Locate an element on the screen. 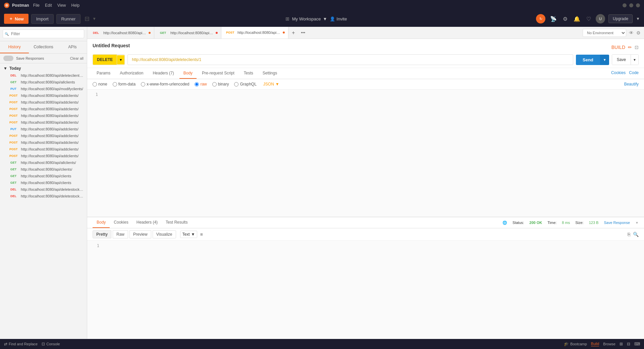  layout-grid-icon: ⊞ is located at coordinates (621, 344).